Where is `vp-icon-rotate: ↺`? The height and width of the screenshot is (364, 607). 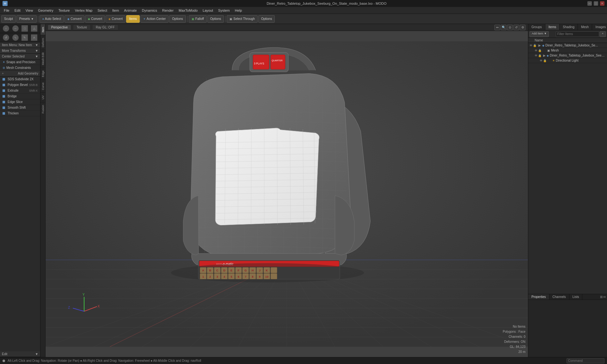 vp-icon-rotate: ↺ is located at coordinates (516, 27).